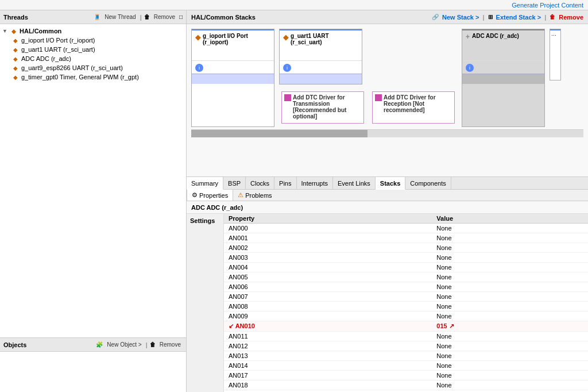 The width and height of the screenshot is (588, 392). What do you see at coordinates (546, 17) in the screenshot?
I see `stacks-sep2: |` at bounding box center [546, 17].